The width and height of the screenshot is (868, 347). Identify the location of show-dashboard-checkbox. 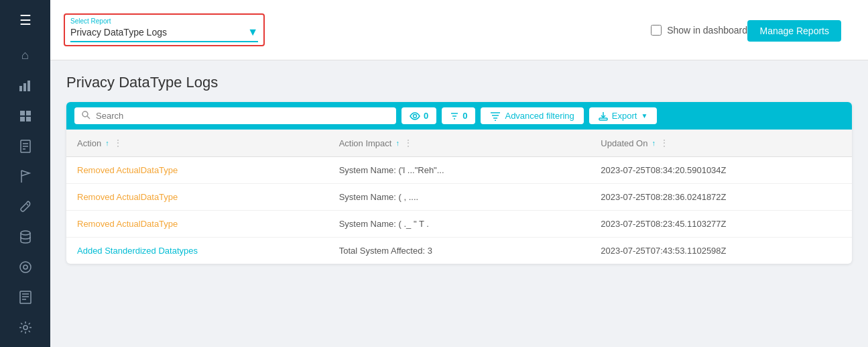
(656, 30).